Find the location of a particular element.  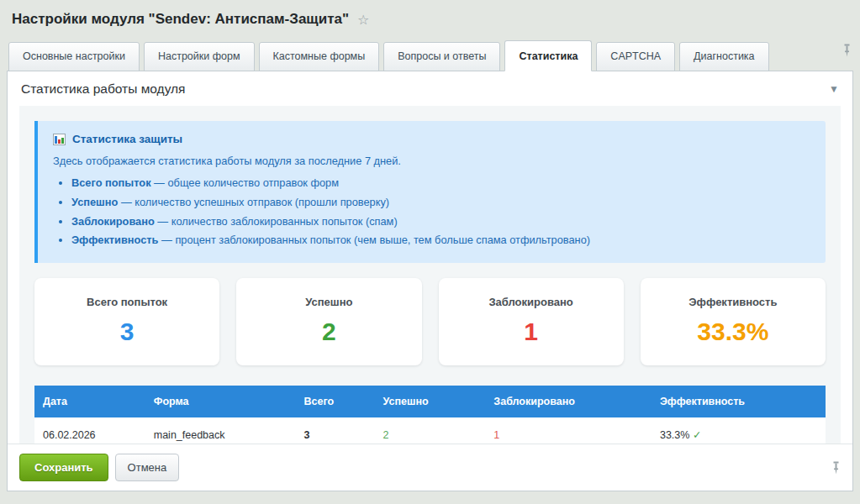

stat-card-success: Успешно 2 is located at coordinates (329, 322).